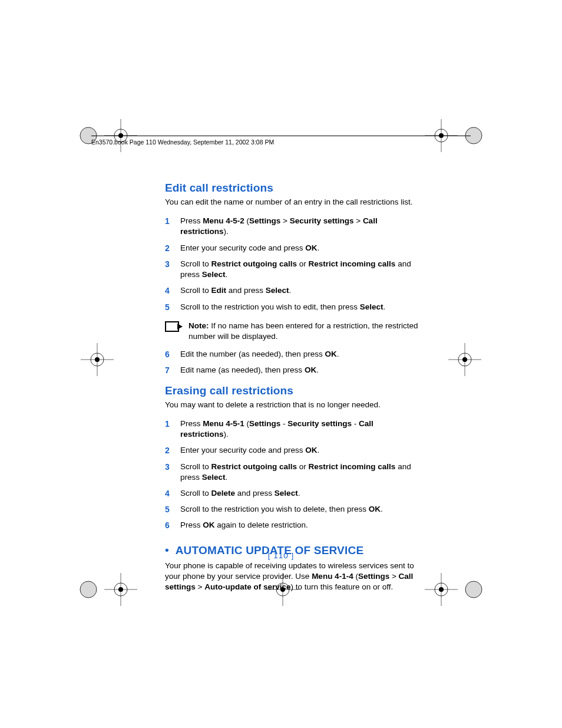 This screenshot has width=562, height=728. Describe the element at coordinates (292, 264) in the screenshot. I see `steps-edit-1: Press Menu 4-5-2 (Settings > Security se…` at that location.